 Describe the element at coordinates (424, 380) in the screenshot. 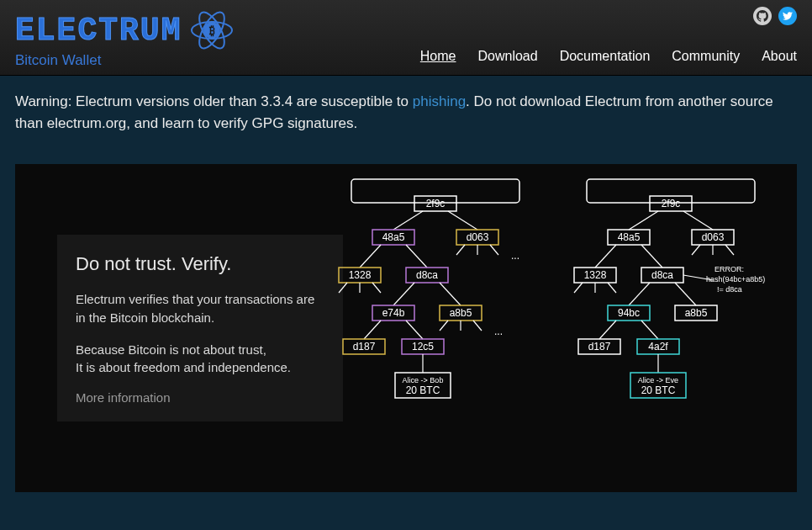

I see `svg-text: Alice -> Bob` at that location.